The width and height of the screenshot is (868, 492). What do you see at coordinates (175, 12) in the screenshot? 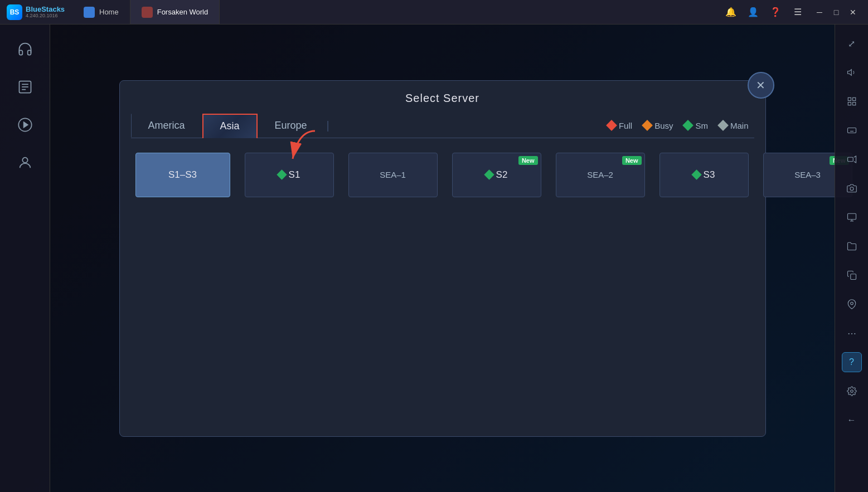
I see `tab-forsaken-world: Forsaken World` at bounding box center [175, 12].